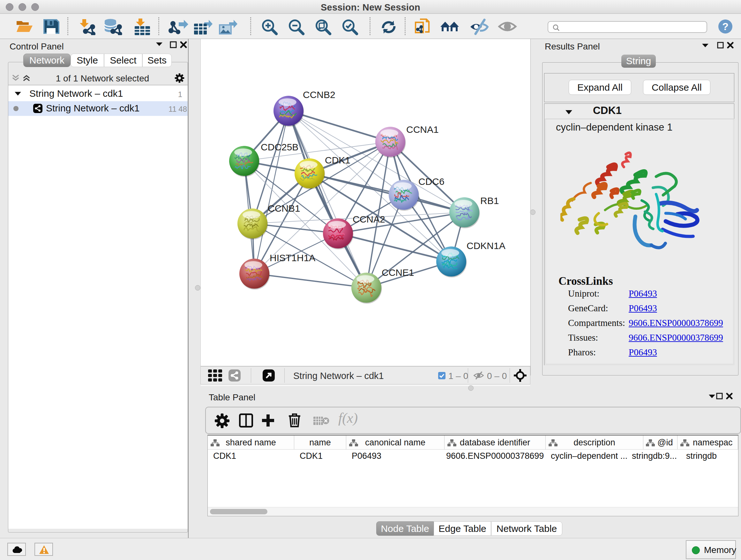  Describe the element at coordinates (279, 147) in the screenshot. I see `svg-text: CDC25B` at that location.